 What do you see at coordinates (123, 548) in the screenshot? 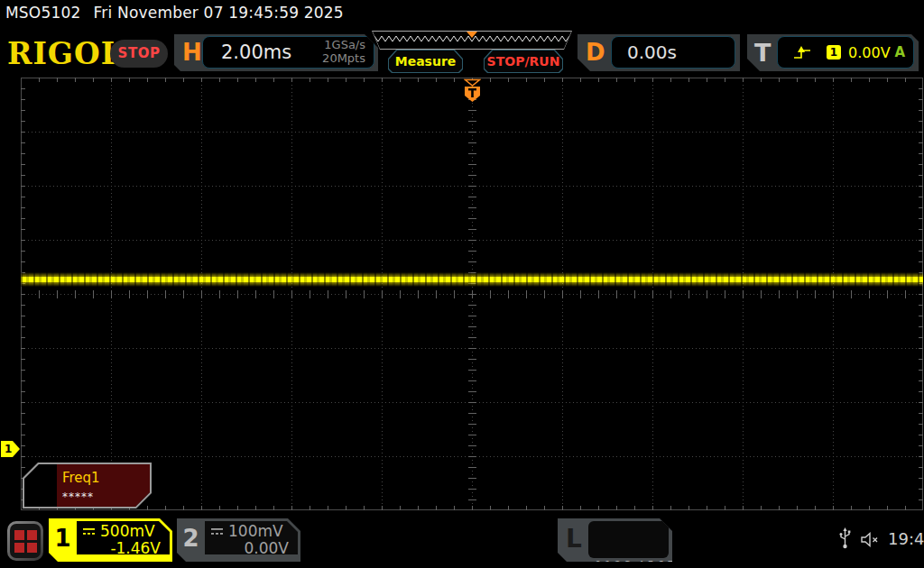
I see `channel-1-offset: -1.46V` at bounding box center [123, 548].